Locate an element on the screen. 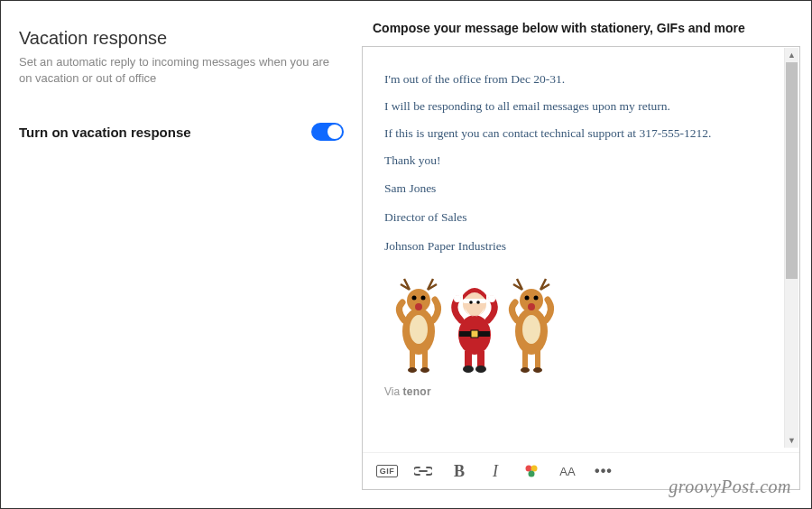 This screenshot has width=812, height=509. more-options-button: ••• is located at coordinates (604, 471).